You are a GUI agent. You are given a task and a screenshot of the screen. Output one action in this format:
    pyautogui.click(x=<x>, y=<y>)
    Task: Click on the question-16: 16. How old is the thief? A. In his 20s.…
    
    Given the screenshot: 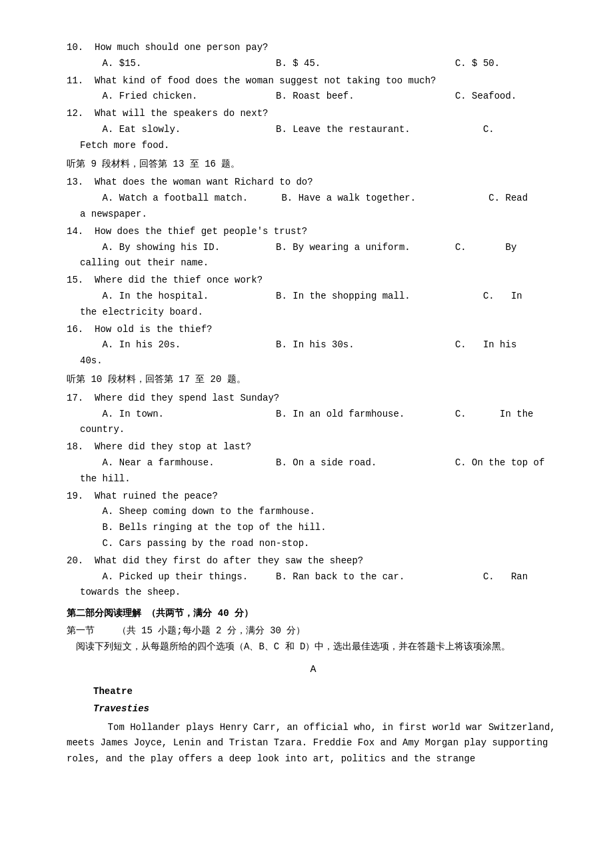 What is the action you would take?
    pyautogui.click(x=313, y=345)
    